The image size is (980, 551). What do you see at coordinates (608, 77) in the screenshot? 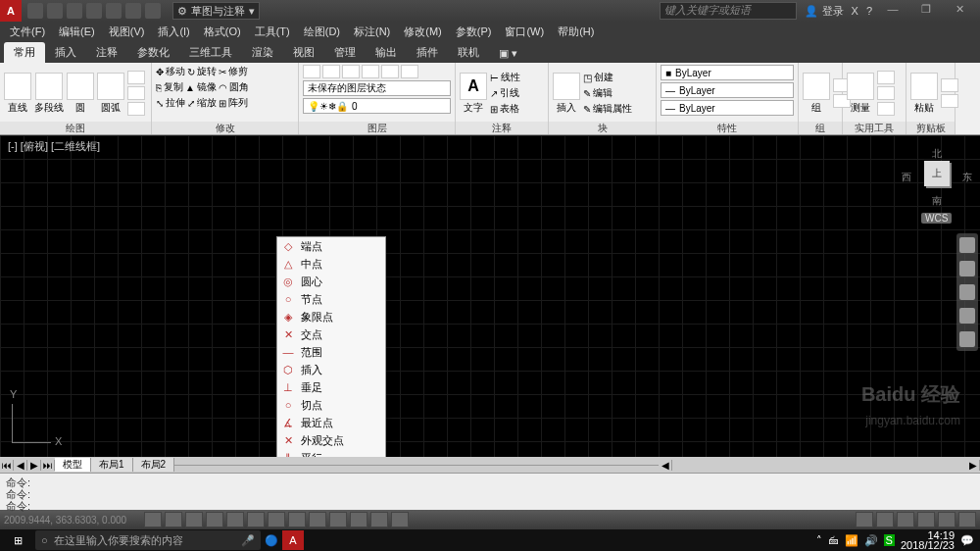
I see `create-block-button: ◳ 创建` at bounding box center [608, 77].